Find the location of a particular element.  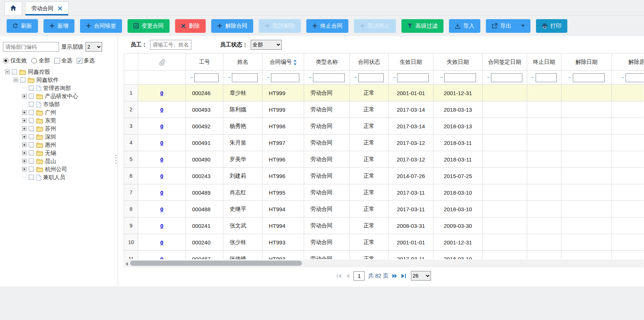

table-row: 60000243刘建莉HT996劳动合同正常2014-07-262015-07-… is located at coordinates (384, 176).